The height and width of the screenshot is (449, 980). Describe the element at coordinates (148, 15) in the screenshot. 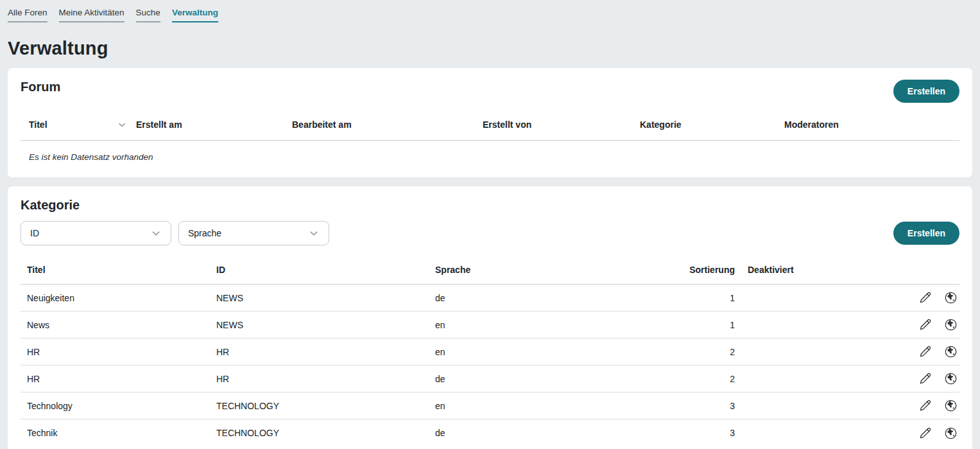

I see `tab-suche: Suche` at that location.